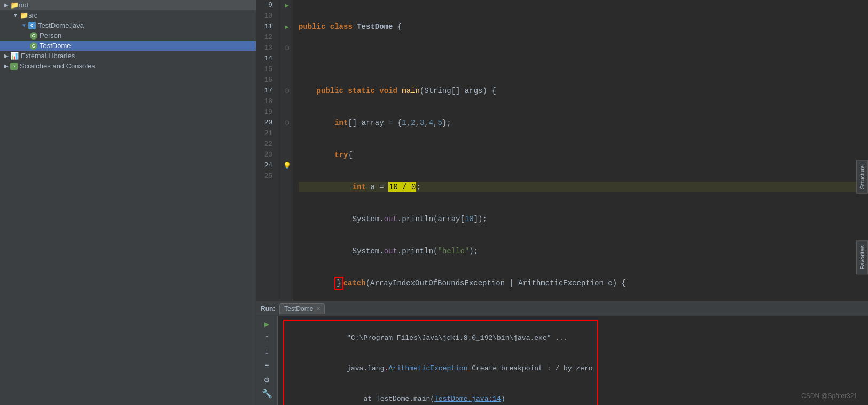  What do you see at coordinates (581, 27) in the screenshot?
I see `code-line-9: public class TestDome {` at bounding box center [581, 27].